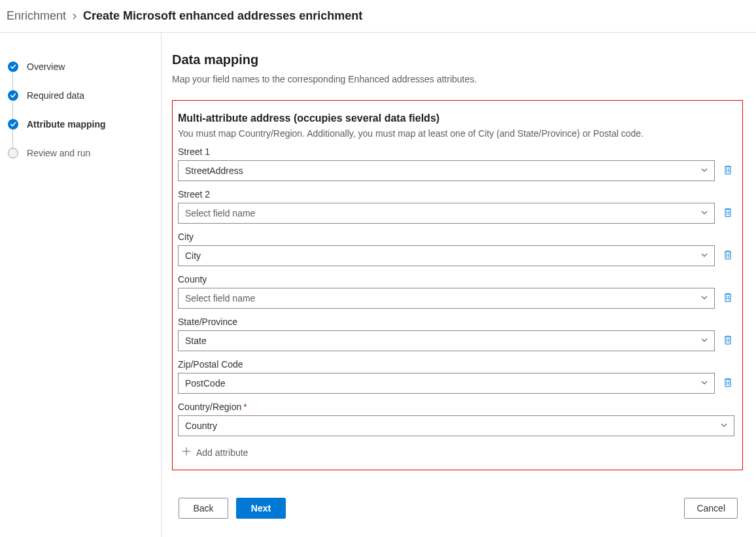 The image size is (756, 537). Describe the element at coordinates (82, 124) in the screenshot. I see `wizard-step: Attribute mapping` at that location.